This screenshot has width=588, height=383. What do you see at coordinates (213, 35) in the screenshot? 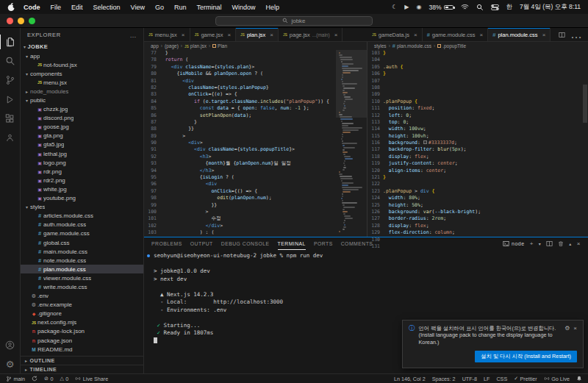
I see `tab-game.jsx: JSgame.jsx×` at bounding box center [213, 35].